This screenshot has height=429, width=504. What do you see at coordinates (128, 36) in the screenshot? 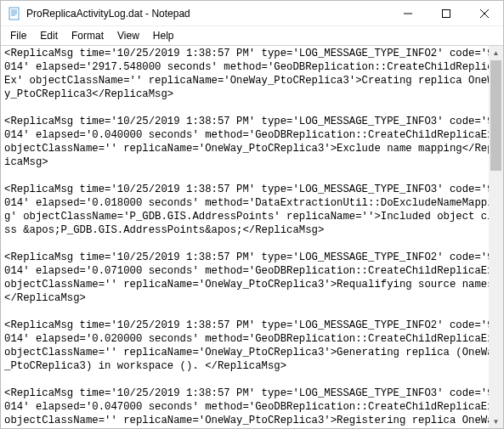
I see `menu-view: View` at bounding box center [128, 36].